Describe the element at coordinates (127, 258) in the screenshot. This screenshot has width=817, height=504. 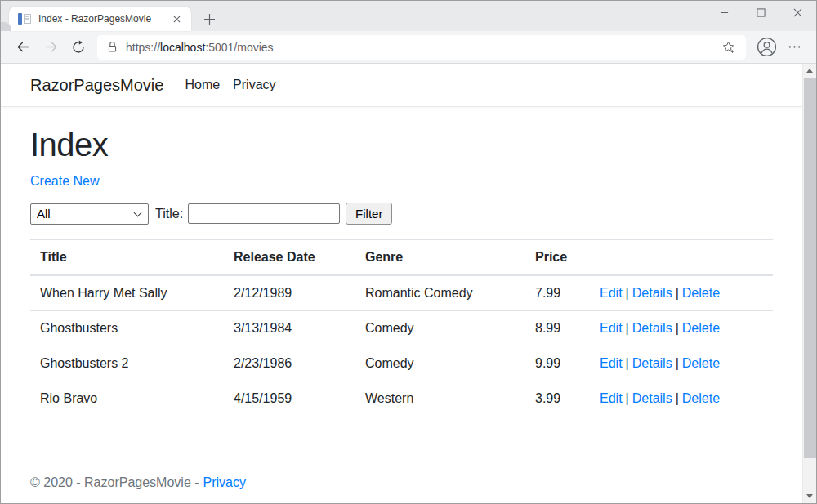
I see `header-title: Title` at that location.